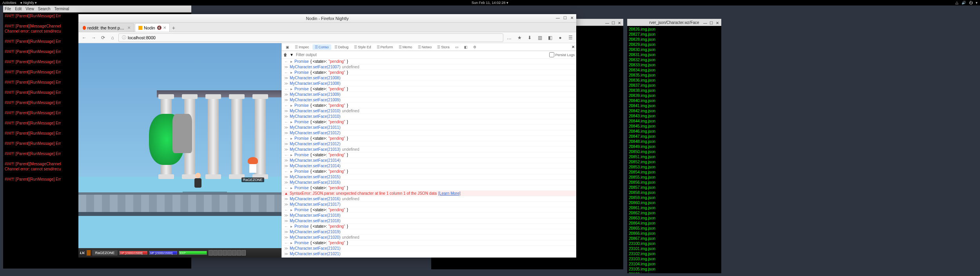 The height and width of the screenshot is (276, 980). What do you see at coordinates (422, 55) in the screenshot?
I see `filter-input` at bounding box center [422, 55].